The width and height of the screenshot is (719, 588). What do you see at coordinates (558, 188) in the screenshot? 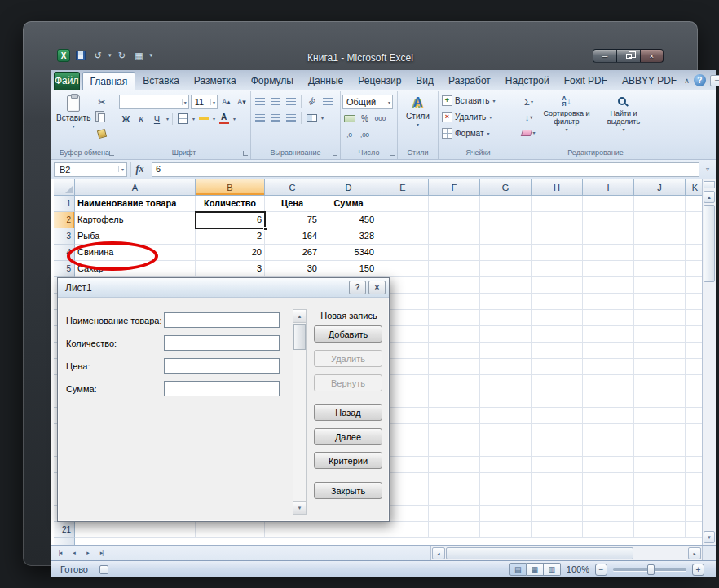
I see `column-header-H: H` at bounding box center [558, 188].